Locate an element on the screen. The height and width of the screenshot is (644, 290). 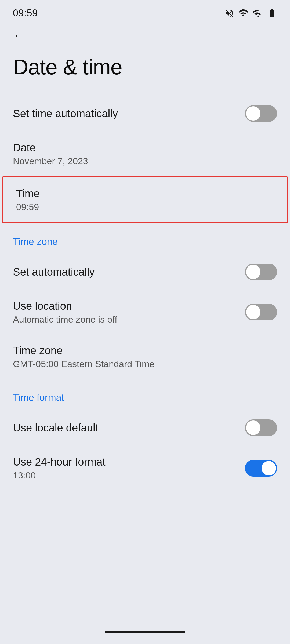
set-time-automatically-item: Set time automatically is located at coordinates (145, 114).